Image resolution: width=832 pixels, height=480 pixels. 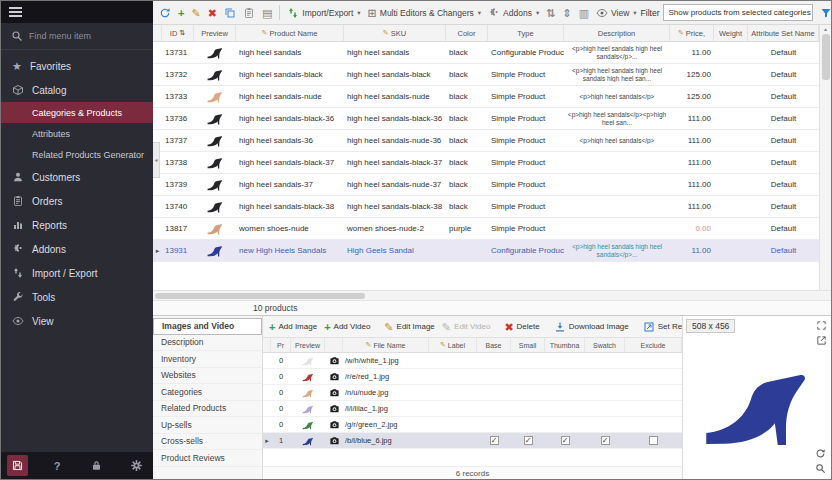 What do you see at coordinates (820, 468) in the screenshot?
I see `zoom-icon` at bounding box center [820, 468].